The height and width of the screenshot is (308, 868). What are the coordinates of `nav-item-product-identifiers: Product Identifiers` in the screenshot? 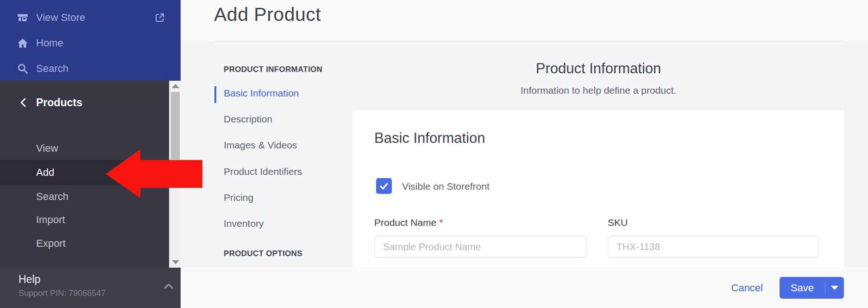 It's located at (263, 172).